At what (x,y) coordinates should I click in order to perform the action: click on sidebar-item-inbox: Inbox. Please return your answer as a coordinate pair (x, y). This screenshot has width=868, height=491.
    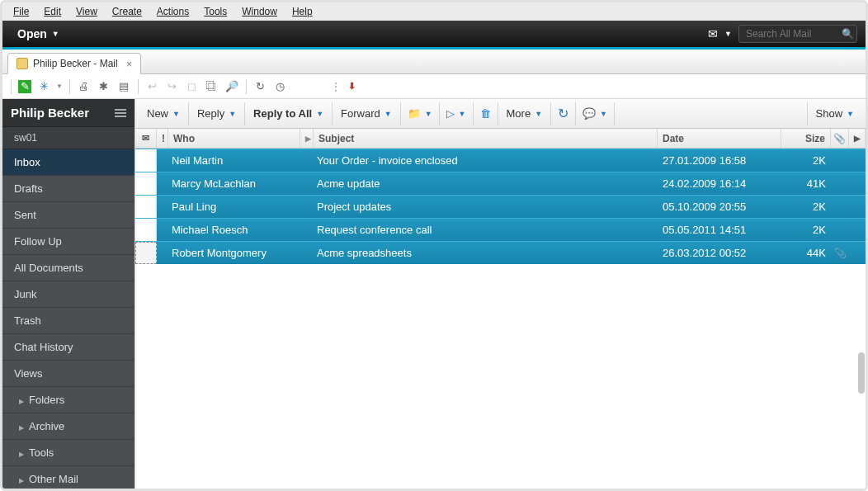
    Looking at the image, I should click on (68, 163).